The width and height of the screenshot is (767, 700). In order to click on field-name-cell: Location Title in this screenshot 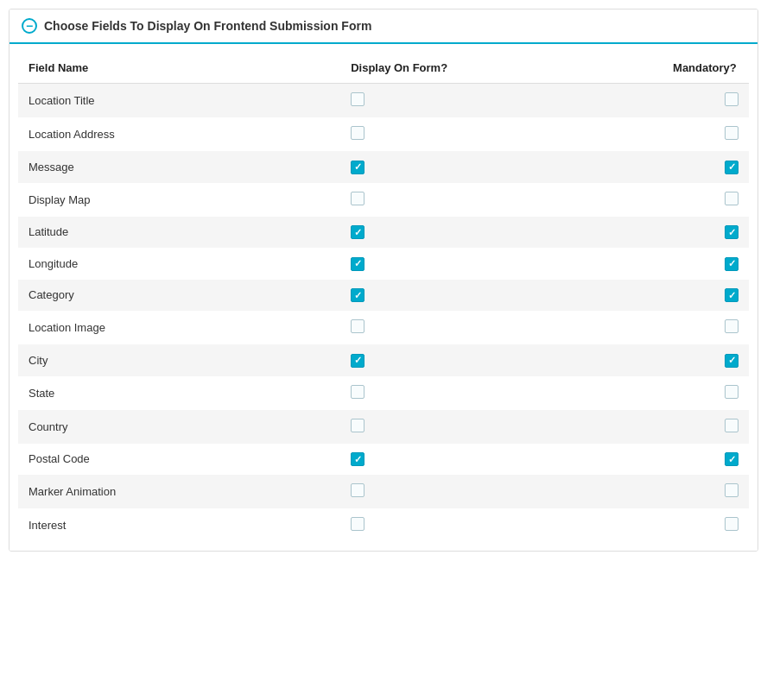, I will do `click(180, 101)`.